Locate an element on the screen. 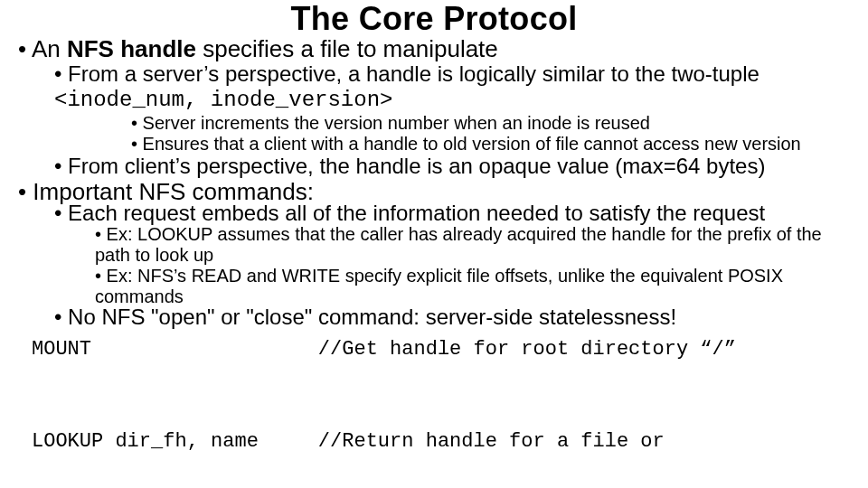  code-lookup: LOOKUP dir_fh, name is located at coordinates (145, 441).